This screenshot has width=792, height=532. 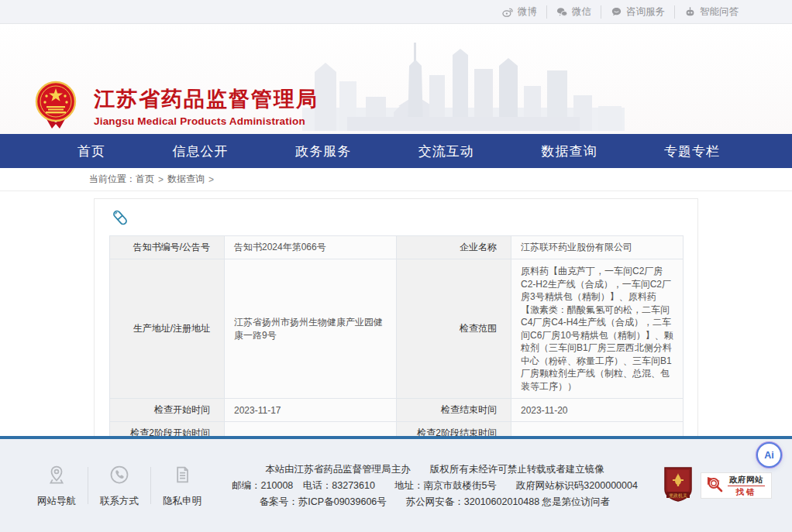 I want to click on breadcrumb-prefix: 当前位置：, so click(x=112, y=180).